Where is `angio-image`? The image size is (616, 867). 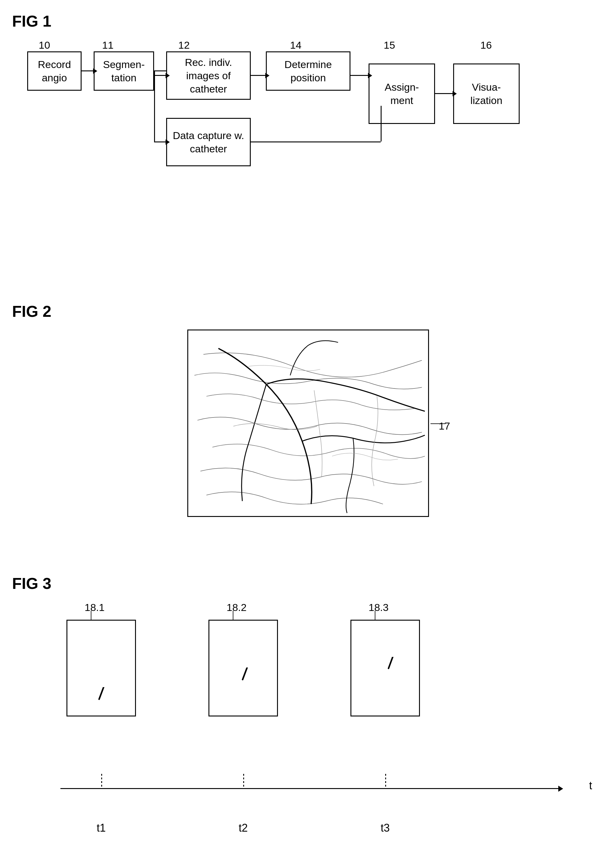
angio-image is located at coordinates (308, 423).